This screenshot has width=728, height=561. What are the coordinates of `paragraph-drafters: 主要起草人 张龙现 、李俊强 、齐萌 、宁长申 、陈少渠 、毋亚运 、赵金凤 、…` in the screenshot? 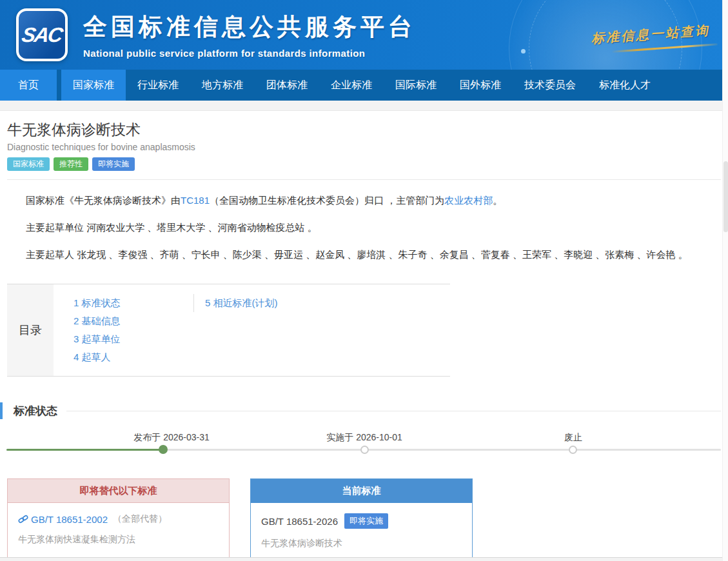 It's located at (364, 255).